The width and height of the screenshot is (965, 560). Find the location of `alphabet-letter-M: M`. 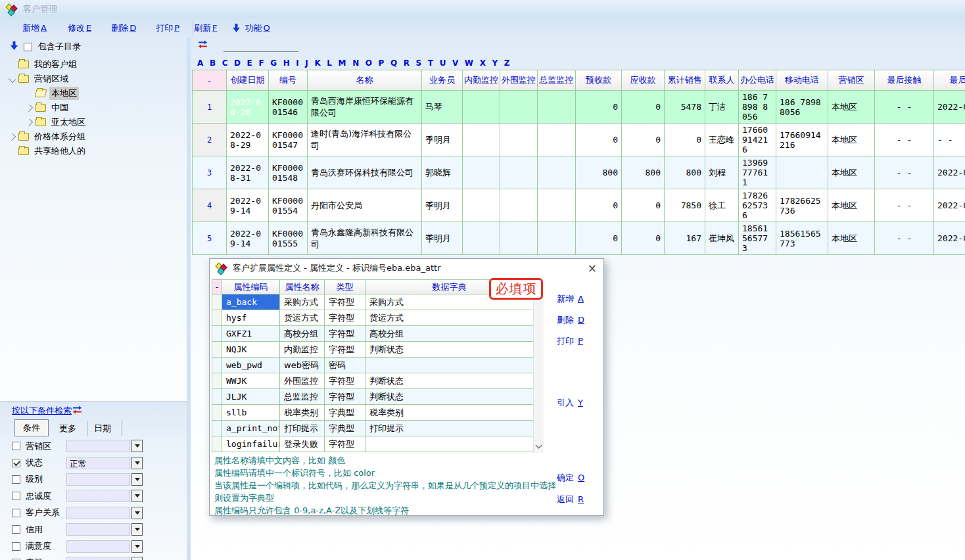

alphabet-letter-M: M is located at coordinates (342, 63).